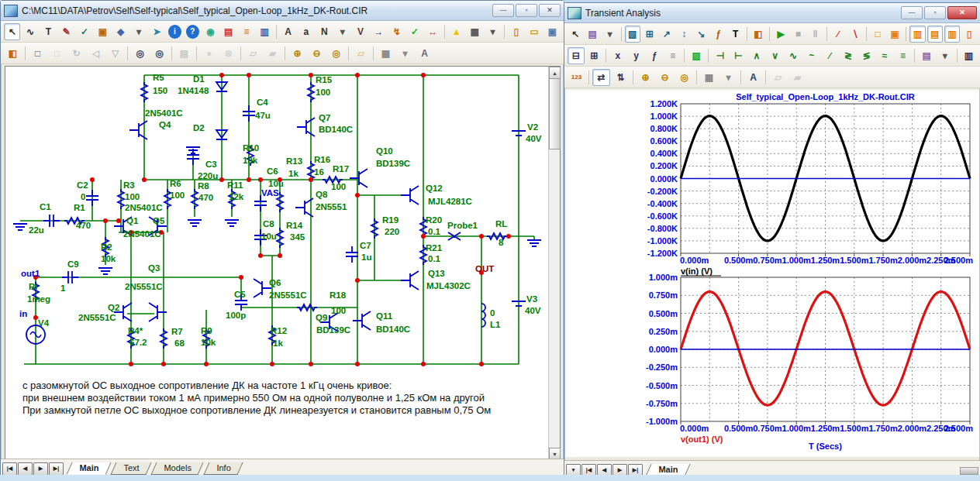 The image size is (980, 481). What do you see at coordinates (209, 53) in the screenshot?
I see `point-to-end-icon: ●` at bounding box center [209, 53].